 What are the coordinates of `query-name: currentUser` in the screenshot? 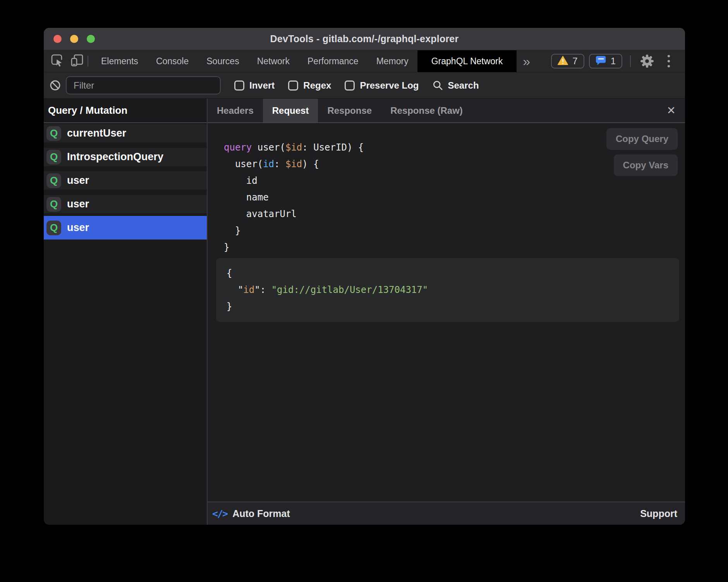 It's located at (97, 133).